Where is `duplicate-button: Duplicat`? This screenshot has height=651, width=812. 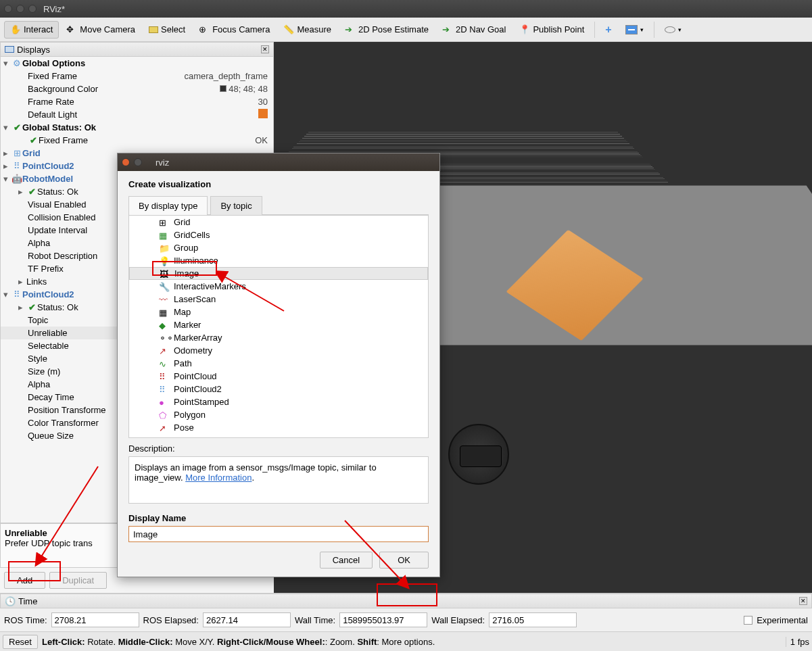 duplicate-button: Duplicat is located at coordinates (78, 580).